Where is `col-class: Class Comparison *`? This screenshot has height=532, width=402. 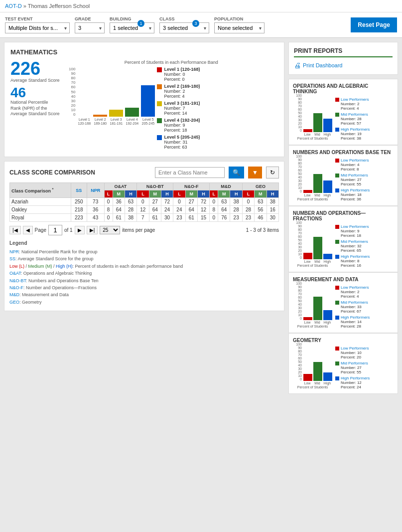
col-class: Class Comparison * is located at coordinates (41, 190).